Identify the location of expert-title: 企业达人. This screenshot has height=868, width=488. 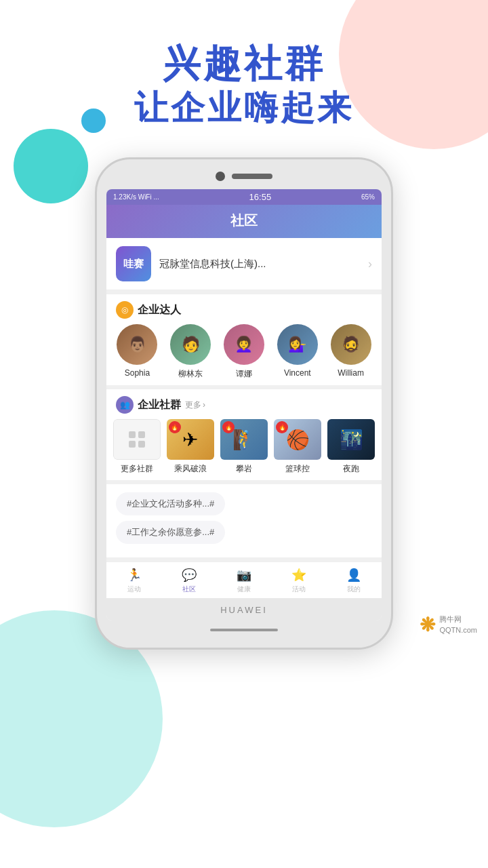
(159, 311).